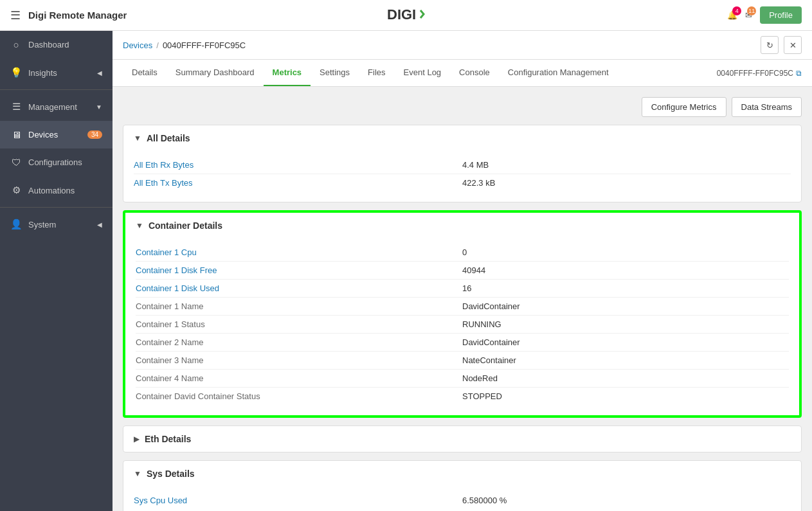  I want to click on sidebar-item-label: Automations, so click(51, 190).